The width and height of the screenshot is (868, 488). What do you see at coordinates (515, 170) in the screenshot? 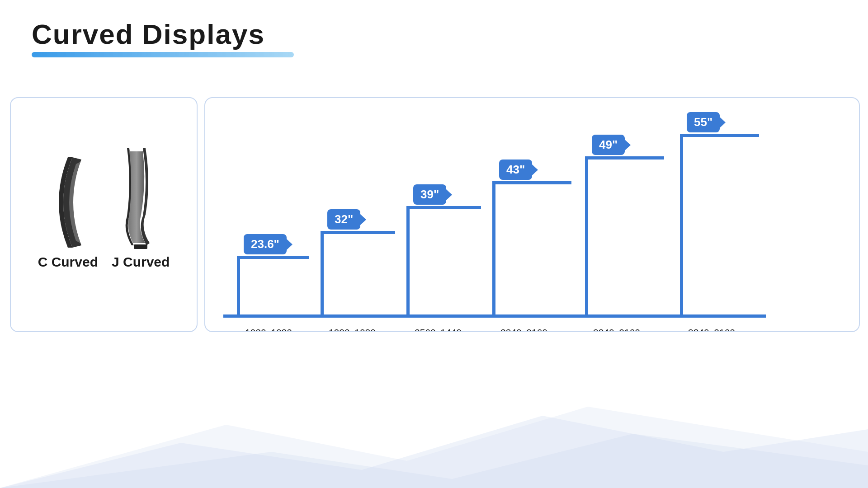
I see `badge-43: 43"` at bounding box center [515, 170].